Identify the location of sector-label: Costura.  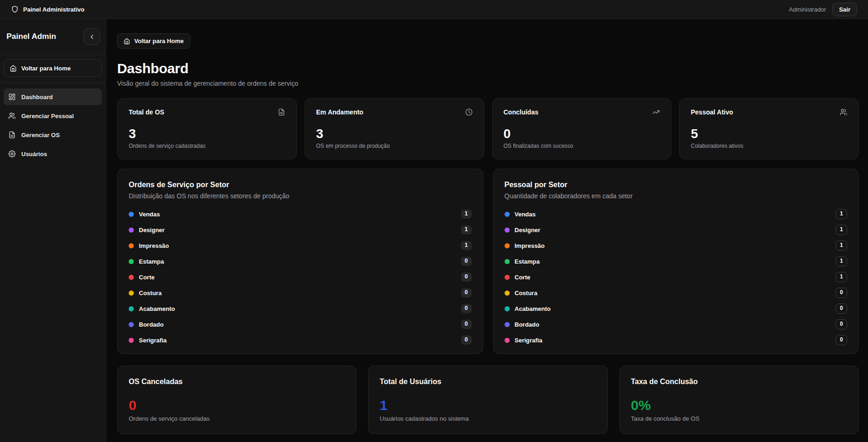
(675, 293).